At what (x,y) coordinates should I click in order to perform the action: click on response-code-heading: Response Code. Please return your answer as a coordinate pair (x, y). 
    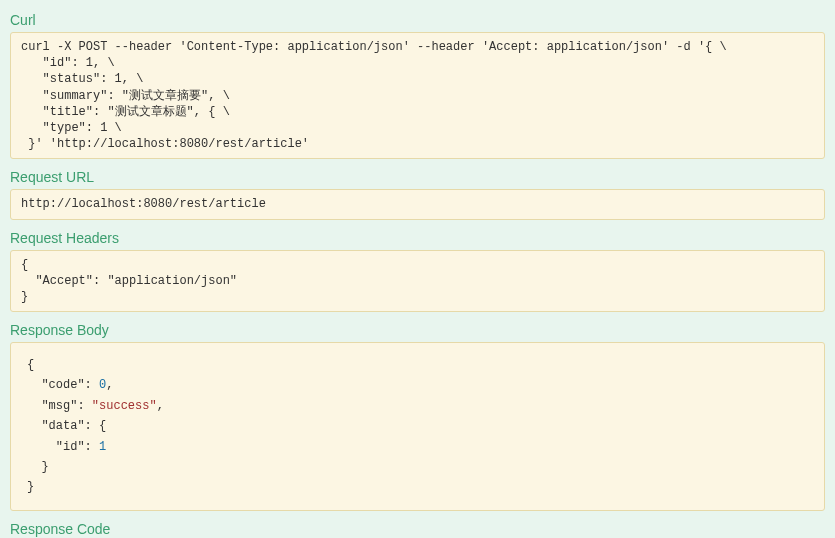
    Looking at the image, I should click on (420, 529).